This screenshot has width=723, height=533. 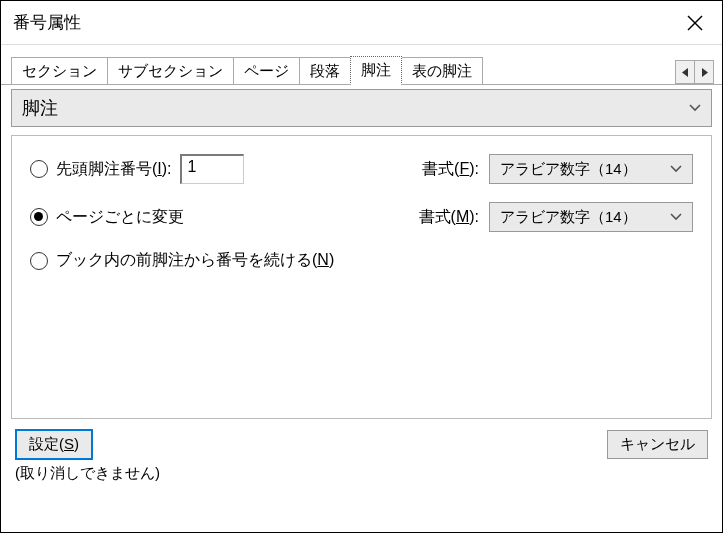 I want to click on label-first-number: 先頭脚注番号(I):, so click(x=114, y=170).